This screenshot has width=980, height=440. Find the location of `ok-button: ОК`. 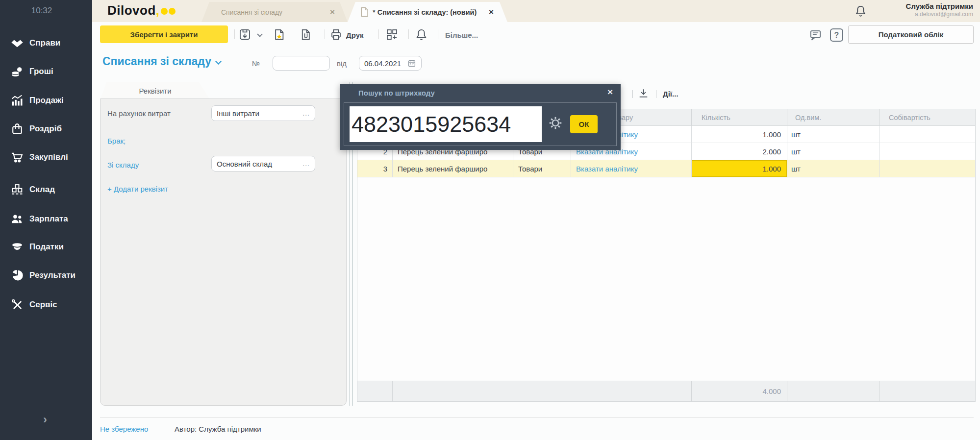

ok-button: ОК is located at coordinates (584, 124).